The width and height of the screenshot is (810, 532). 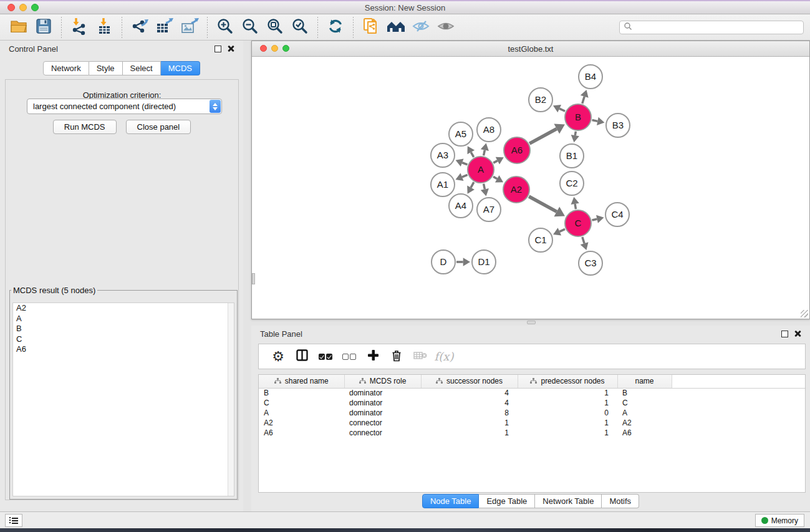 What do you see at coordinates (371, 27) in the screenshot?
I see `duplicate-network-button` at bounding box center [371, 27].